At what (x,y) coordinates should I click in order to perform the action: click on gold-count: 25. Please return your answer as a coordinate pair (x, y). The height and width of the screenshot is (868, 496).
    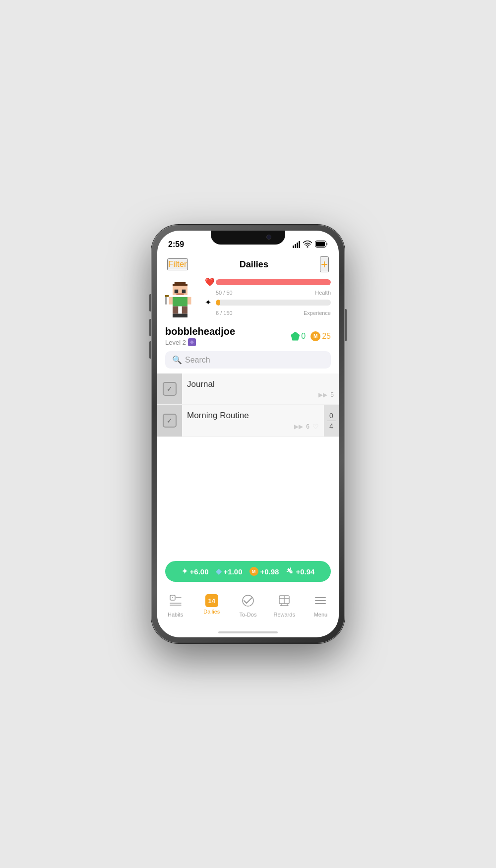
    Looking at the image, I should click on (326, 336).